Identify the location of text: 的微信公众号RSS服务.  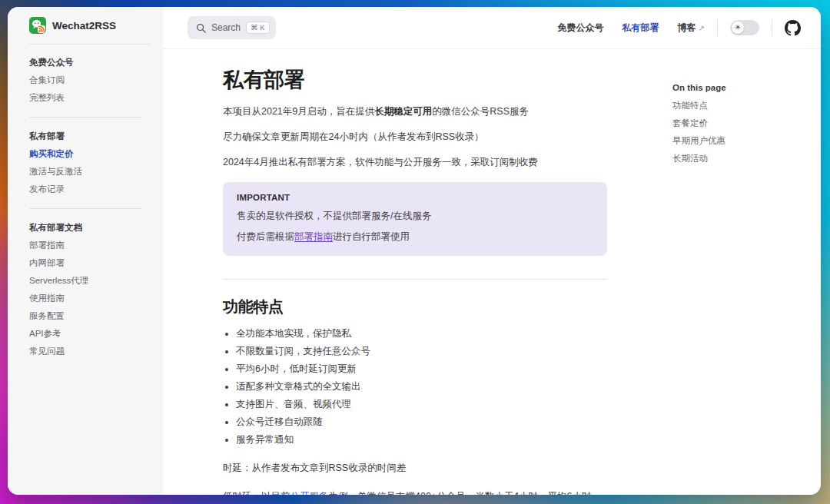
(480, 111).